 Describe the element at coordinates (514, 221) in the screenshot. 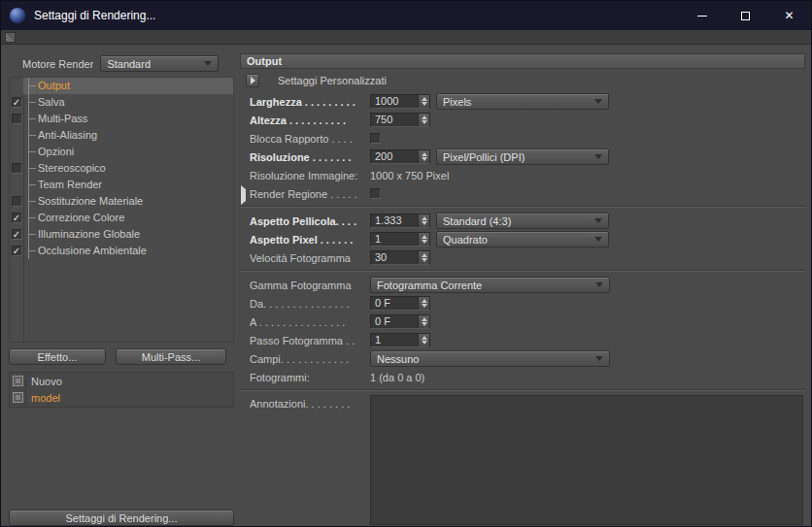

I see `film-aspect-unit-dropdown-value: Standard (4:3)` at that location.